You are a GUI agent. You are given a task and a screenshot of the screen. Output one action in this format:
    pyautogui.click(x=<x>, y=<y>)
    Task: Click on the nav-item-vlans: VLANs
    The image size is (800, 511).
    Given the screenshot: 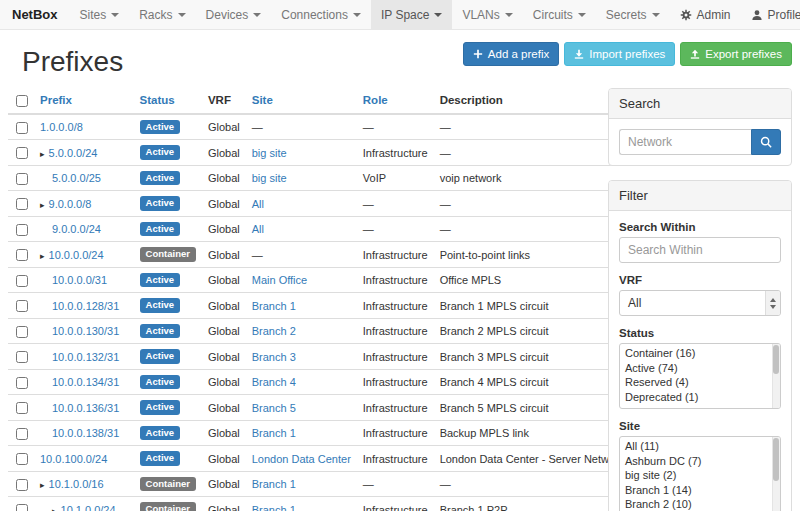 What is the action you would take?
    pyautogui.click(x=487, y=14)
    